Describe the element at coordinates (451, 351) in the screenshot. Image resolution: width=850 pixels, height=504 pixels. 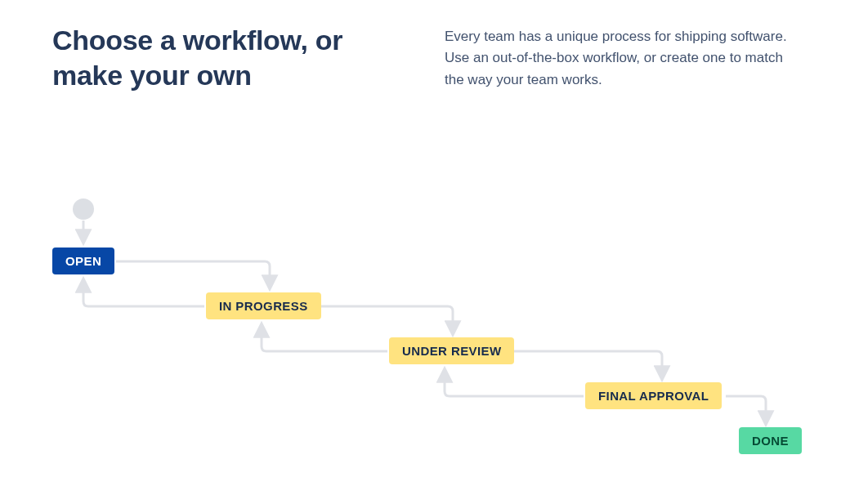
I see `node-label: UNDER REVIEW` at that location.